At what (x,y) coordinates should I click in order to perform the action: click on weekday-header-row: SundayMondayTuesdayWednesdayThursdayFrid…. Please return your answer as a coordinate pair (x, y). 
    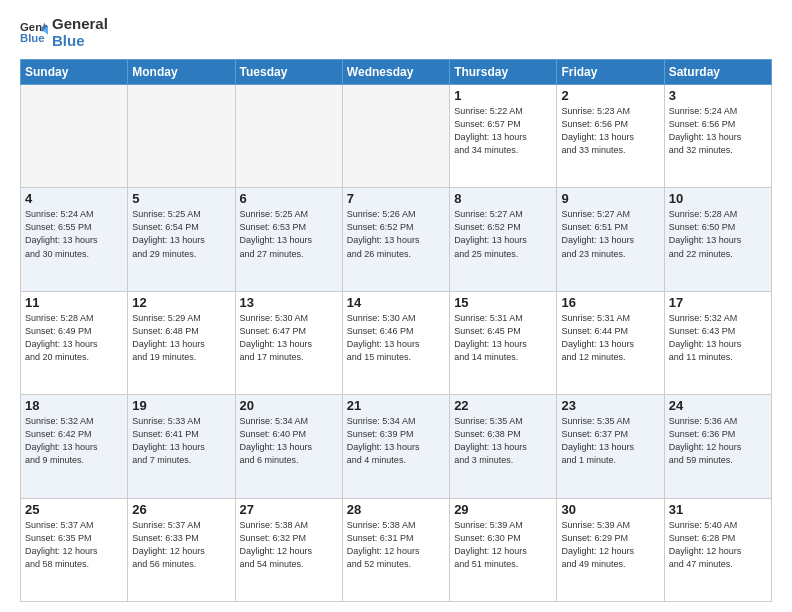
    Looking at the image, I should click on (396, 72).